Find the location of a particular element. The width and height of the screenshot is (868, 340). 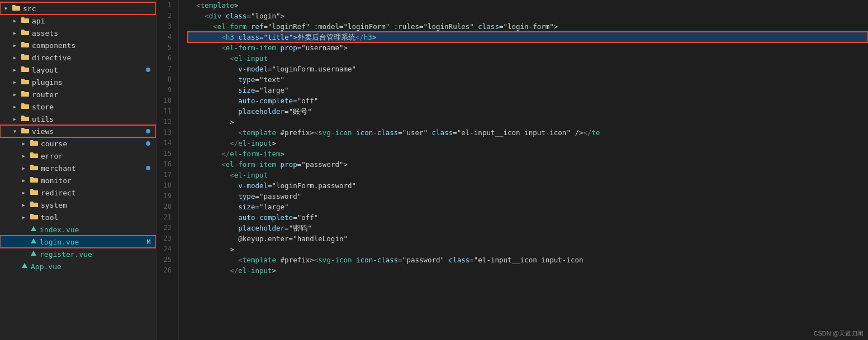

item-label: monitor is located at coordinates (56, 181).